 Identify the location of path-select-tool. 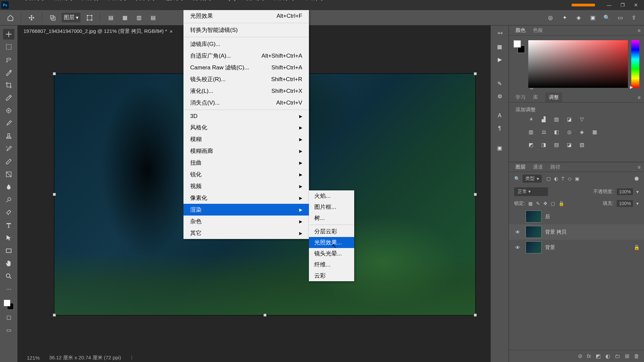
(9, 238).